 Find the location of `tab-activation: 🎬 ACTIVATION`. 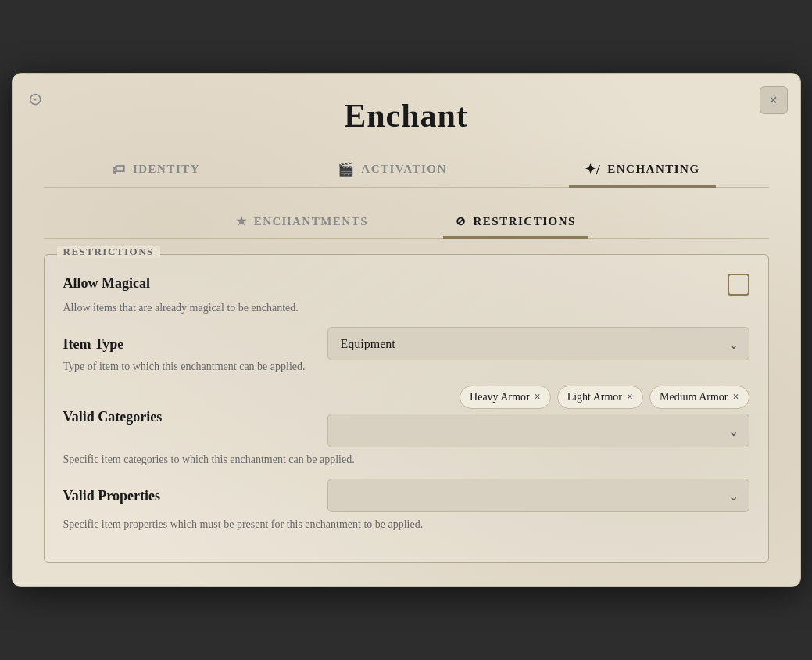

tab-activation: 🎬 ACTIVATION is located at coordinates (392, 170).